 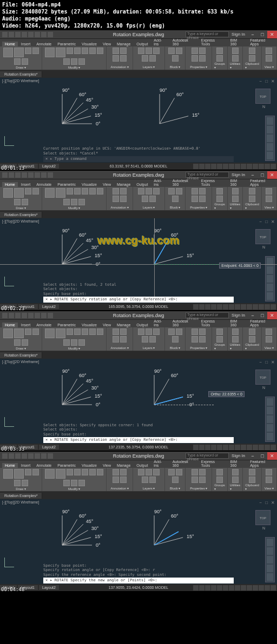 I want to click on minimize-icon: −, so click(x=261, y=362).